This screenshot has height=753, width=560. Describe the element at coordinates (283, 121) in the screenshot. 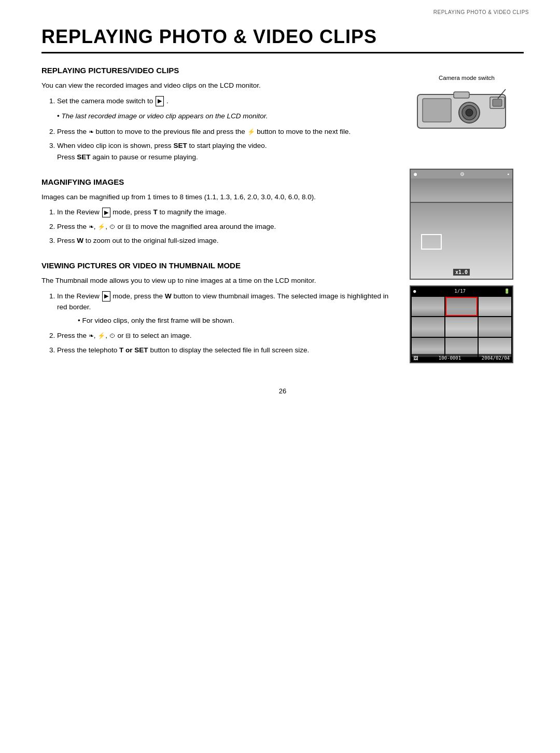

I see `replaying-content: You can view the recorded images and vid…` at that location.